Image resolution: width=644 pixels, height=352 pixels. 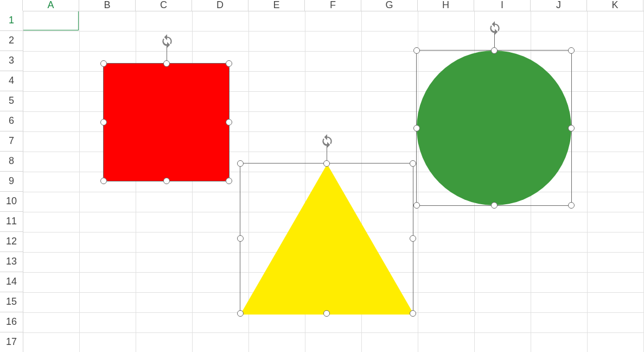 What do you see at coordinates (322, 5) in the screenshot?
I see `column-header-row: A B C D E F G H I J K` at bounding box center [322, 5].